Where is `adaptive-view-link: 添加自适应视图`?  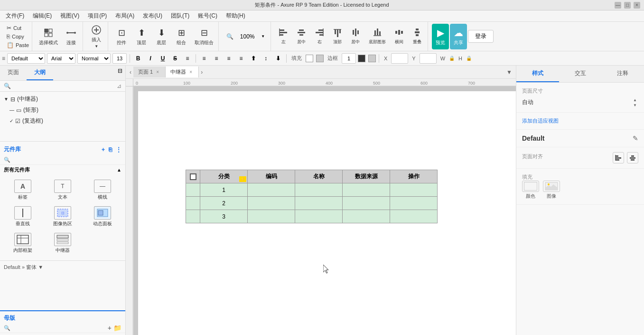
adaptive-view-link: 添加自适应视图 is located at coordinates (540, 121).